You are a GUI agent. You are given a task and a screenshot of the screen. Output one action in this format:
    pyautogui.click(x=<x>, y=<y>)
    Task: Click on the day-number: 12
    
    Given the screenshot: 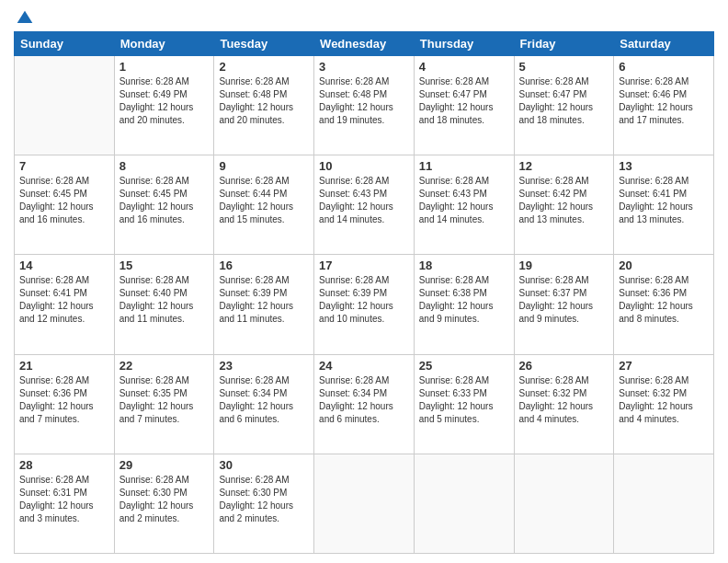 What is the action you would take?
    pyautogui.click(x=564, y=166)
    